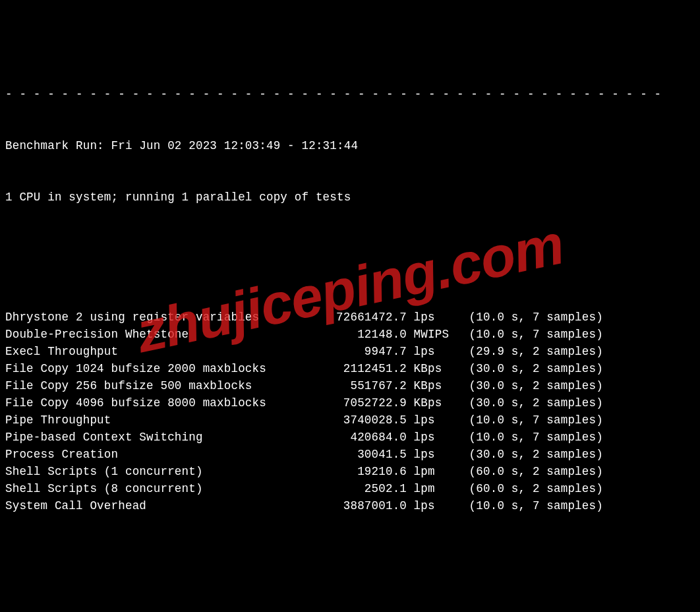 This screenshot has width=700, height=612. What do you see at coordinates (359, 437) in the screenshot?
I see `result-value: 420684.0` at bounding box center [359, 437].